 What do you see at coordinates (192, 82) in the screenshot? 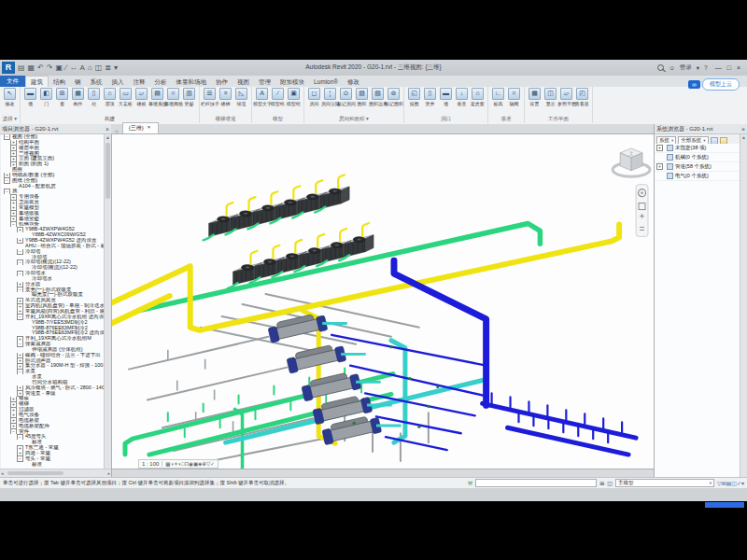
I see `ribbon-tab: 体量和场地` at bounding box center [192, 82].